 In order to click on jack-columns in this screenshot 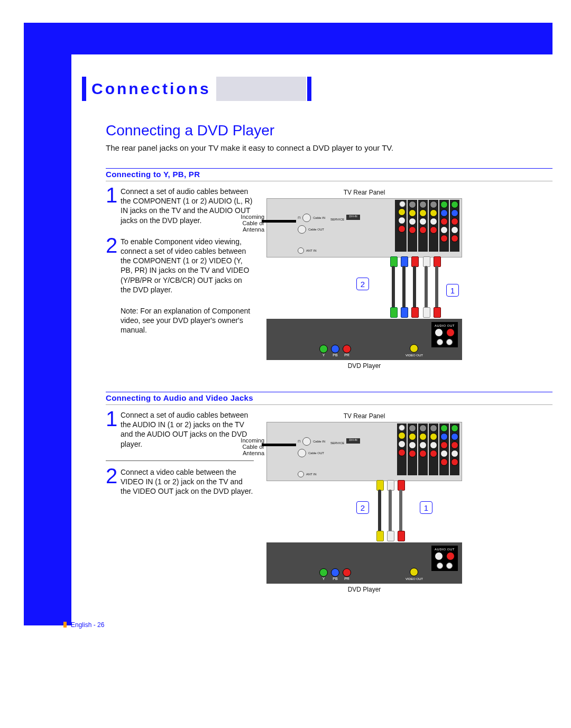, I will do `click(427, 226)`.